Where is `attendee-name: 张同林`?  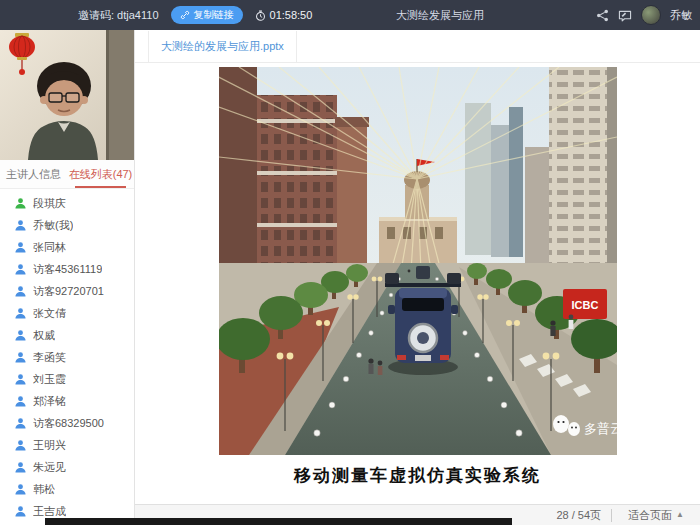 attendee-name: 张同林 is located at coordinates (50, 248).